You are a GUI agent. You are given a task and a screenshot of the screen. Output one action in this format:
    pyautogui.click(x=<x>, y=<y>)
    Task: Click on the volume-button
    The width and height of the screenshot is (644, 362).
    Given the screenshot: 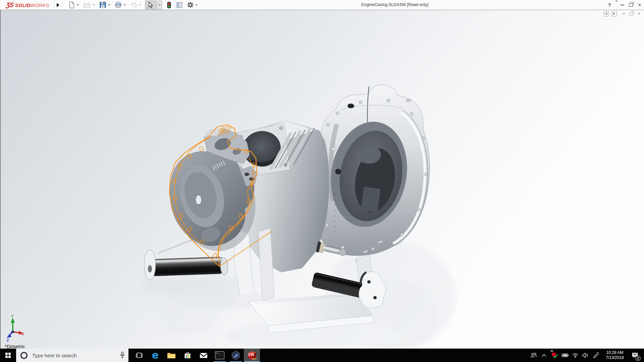 What is the action you would take?
    pyautogui.click(x=586, y=355)
    